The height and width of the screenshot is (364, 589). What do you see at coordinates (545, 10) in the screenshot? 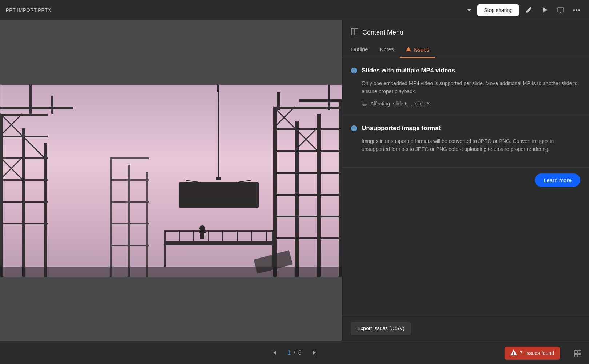
I see `pointer-icon-button` at bounding box center [545, 10].